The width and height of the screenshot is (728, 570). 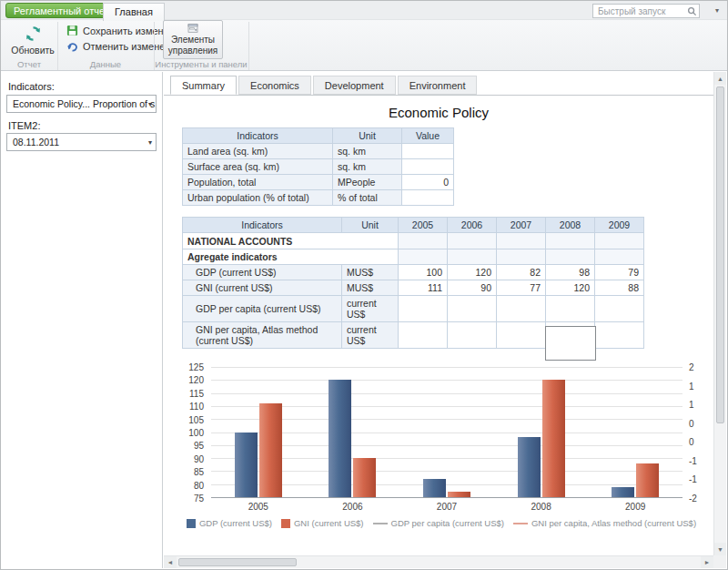 I want to click on refresh-button: Обновить, so click(x=33, y=40).